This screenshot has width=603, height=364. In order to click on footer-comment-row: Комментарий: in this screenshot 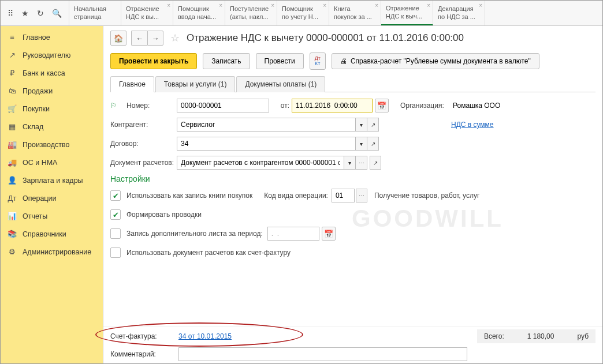, I will do `click(353, 354)`.